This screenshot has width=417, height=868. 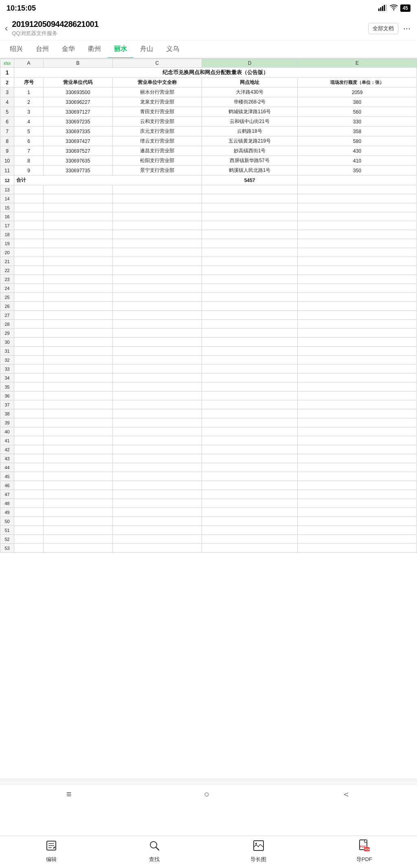 I want to click on header-col-E: 现场发行额度（单位：张）, so click(x=358, y=83).